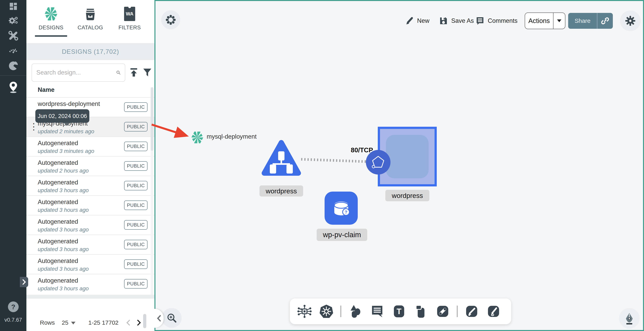 The width and height of the screenshot is (644, 331). What do you see at coordinates (46, 90) in the screenshot?
I see `name-column-header: Name` at bounding box center [46, 90].